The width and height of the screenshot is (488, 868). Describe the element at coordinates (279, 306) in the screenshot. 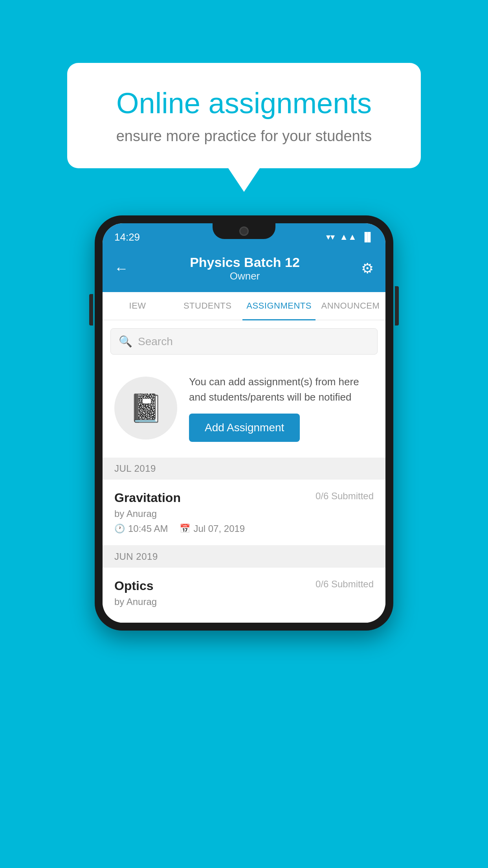

I see `tab-assignments: ASSIGNMENTS` at that location.